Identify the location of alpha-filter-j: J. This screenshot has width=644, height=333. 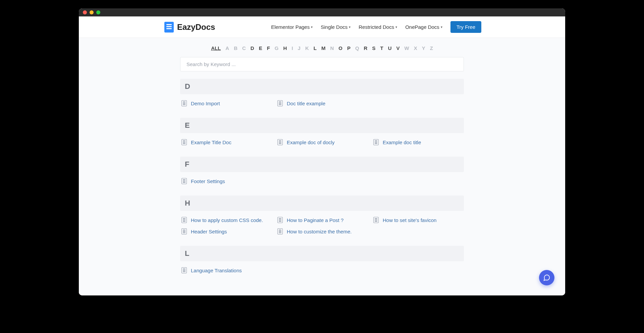
(299, 48).